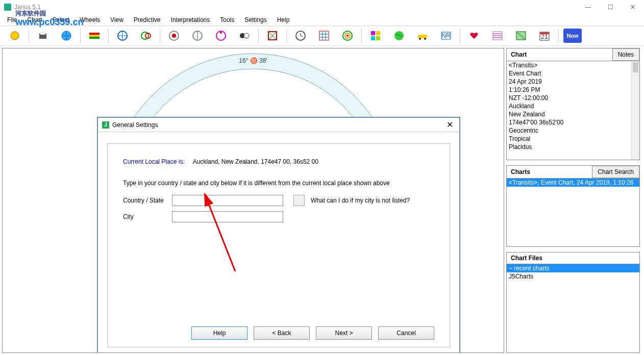 This screenshot has width=644, height=355. I want to click on toolbar: NR 21 Now, so click(322, 36).